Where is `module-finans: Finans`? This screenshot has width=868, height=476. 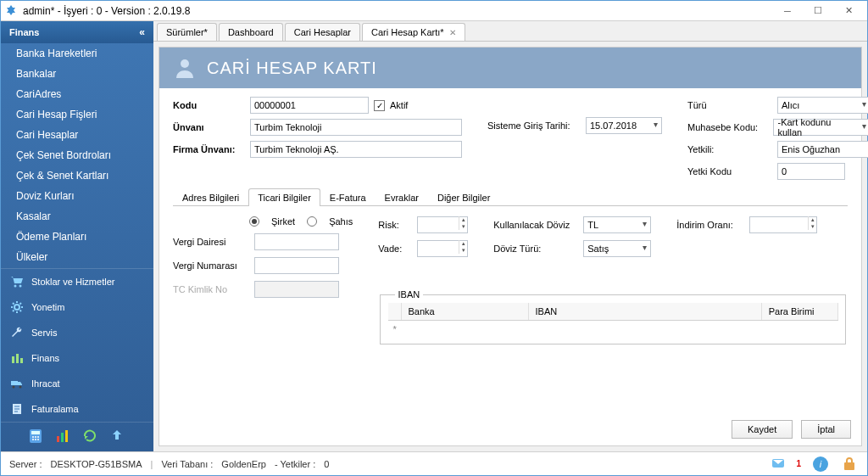
module-finans: Finans is located at coordinates (77, 358).